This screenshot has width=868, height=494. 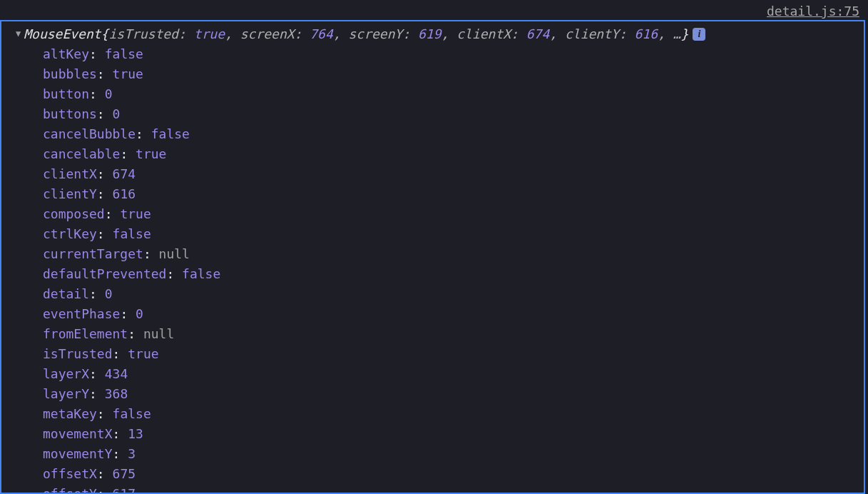 I want to click on property-key: button, so click(x=66, y=94).